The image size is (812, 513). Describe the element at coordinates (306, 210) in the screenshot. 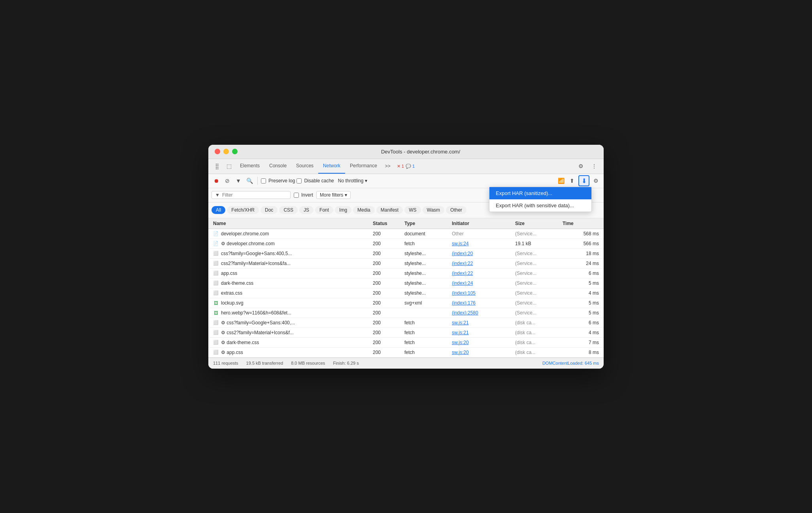

I see `type-btn-js: JS` at that location.